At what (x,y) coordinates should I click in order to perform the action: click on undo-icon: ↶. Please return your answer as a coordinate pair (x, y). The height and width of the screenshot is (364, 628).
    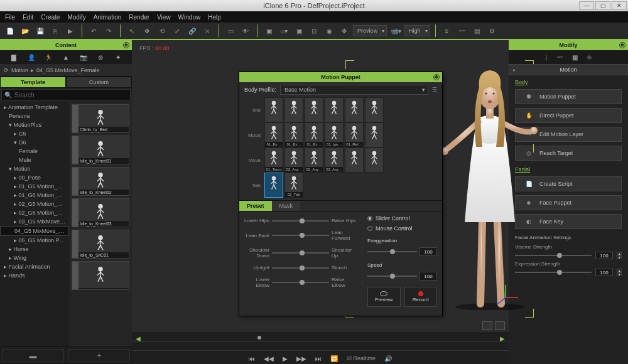
    Looking at the image, I should click on (94, 31).